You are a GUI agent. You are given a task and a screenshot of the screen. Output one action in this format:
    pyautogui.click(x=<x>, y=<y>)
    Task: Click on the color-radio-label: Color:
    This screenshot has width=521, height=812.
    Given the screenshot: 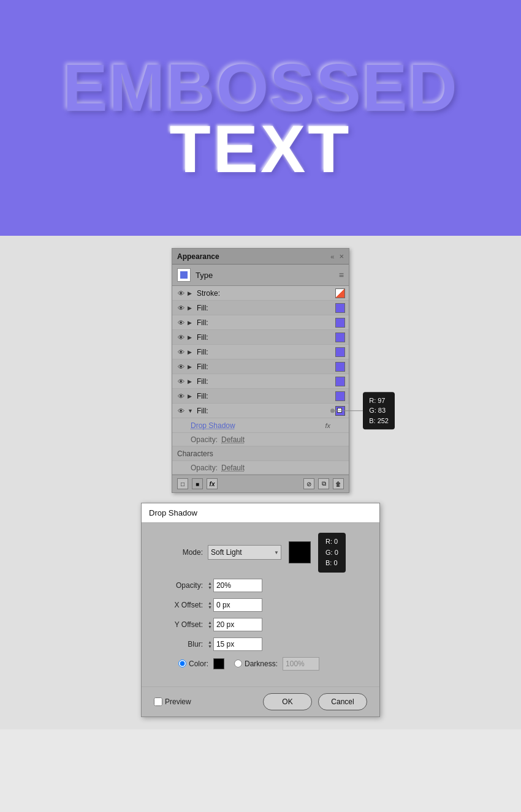 What is the action you would take?
    pyautogui.click(x=199, y=664)
    